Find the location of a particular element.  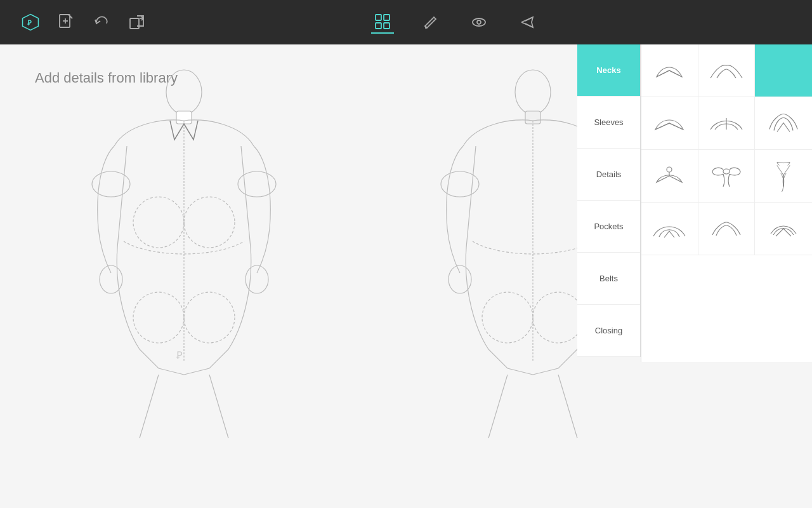

toolbar: Ꝑ is located at coordinates (406, 22).